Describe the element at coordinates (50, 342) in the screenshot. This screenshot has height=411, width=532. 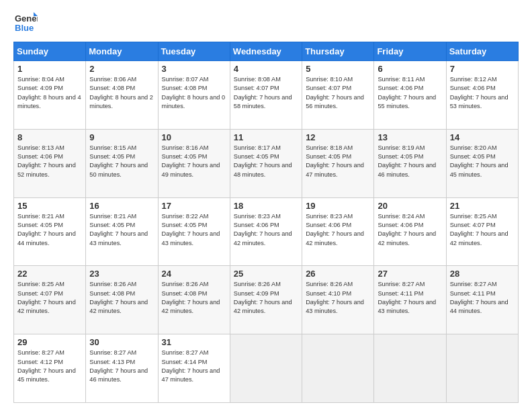
I see `day-number: 29` at that location.